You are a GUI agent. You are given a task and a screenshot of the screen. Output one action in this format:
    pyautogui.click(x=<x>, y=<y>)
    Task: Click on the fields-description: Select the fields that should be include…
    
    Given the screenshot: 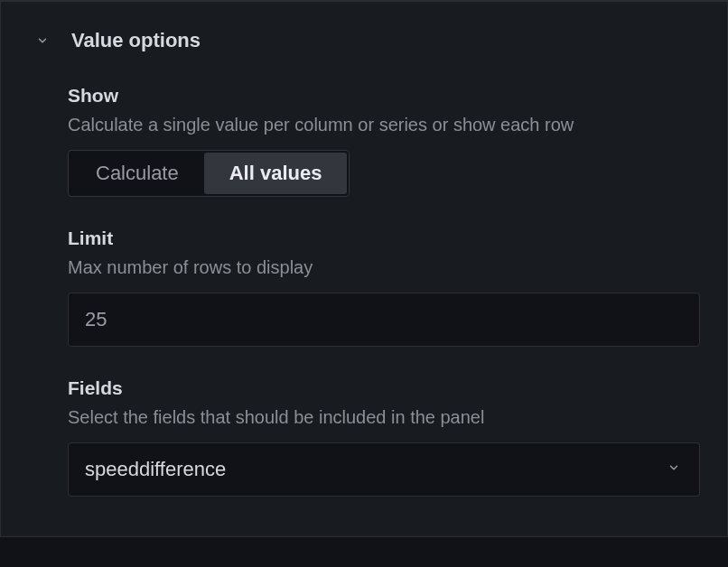 What is the action you would take?
    pyautogui.click(x=384, y=417)
    